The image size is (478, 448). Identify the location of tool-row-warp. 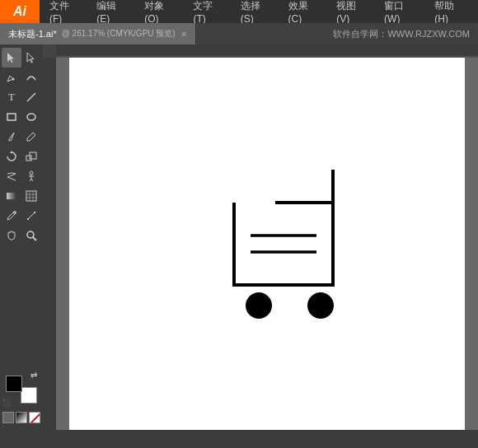
(21, 176).